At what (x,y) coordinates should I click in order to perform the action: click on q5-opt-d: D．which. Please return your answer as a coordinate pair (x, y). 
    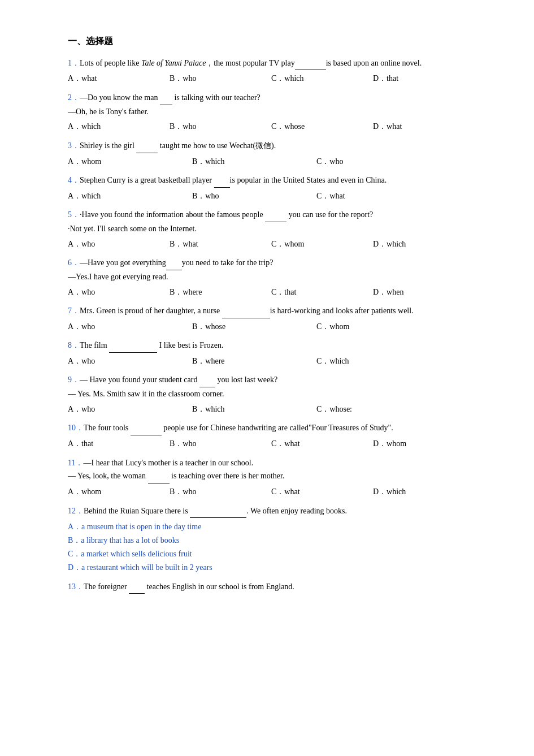
    Looking at the image, I should click on (424, 244).